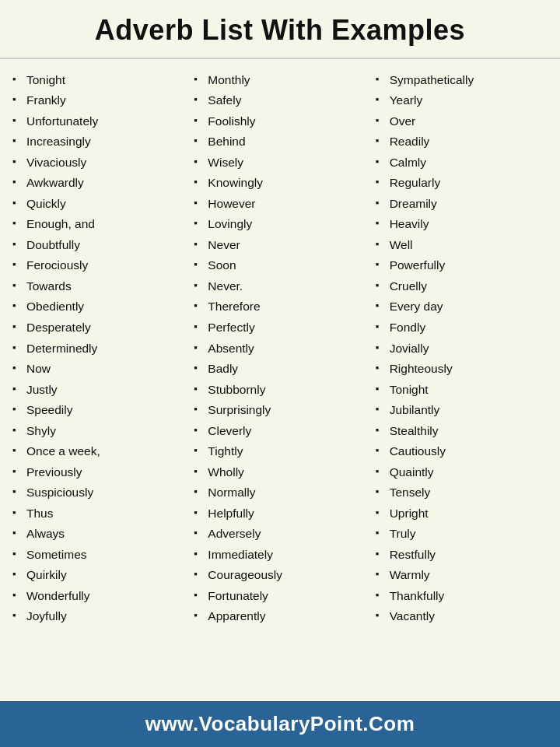 This screenshot has height=747, width=560. Describe the element at coordinates (462, 451) in the screenshot. I see `list-item: Cautiously` at that location.